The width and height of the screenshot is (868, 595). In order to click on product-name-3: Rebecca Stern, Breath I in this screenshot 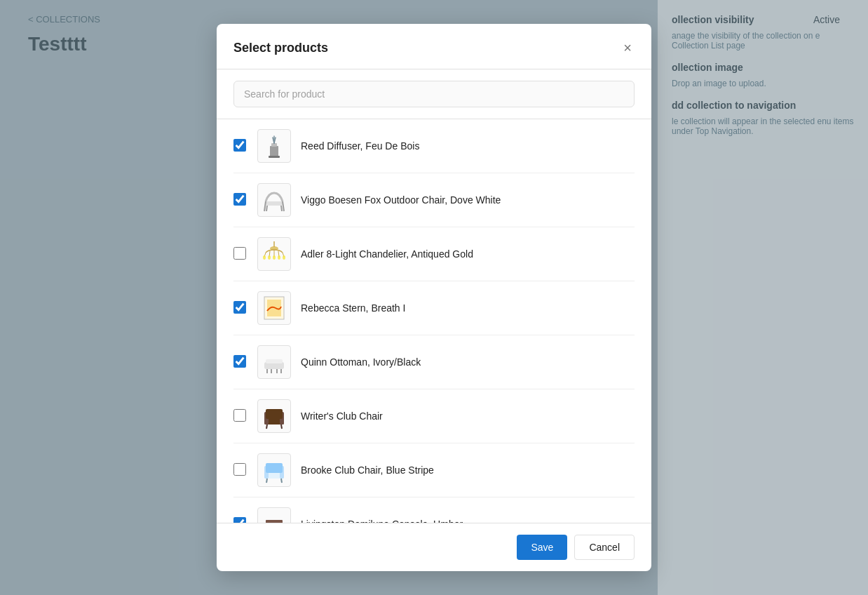, I will do `click(468, 308)`.